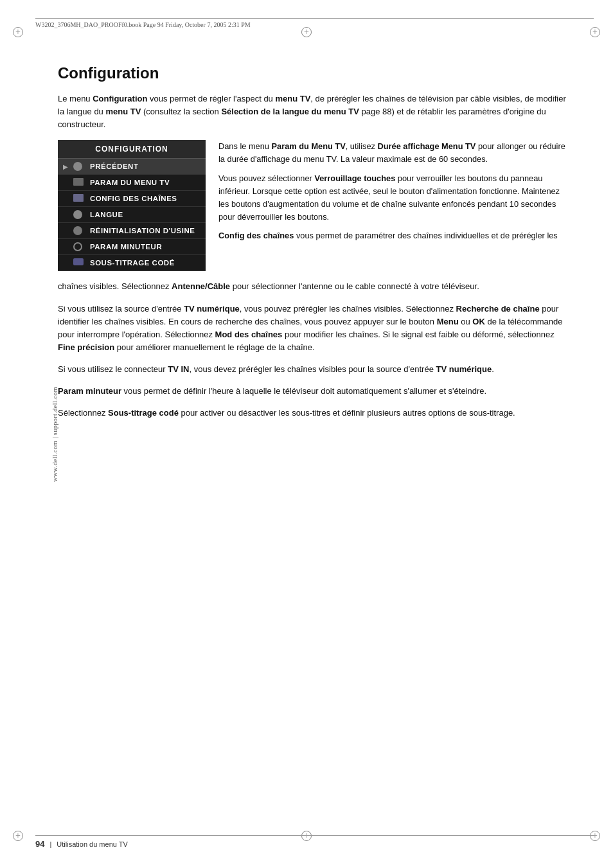  What do you see at coordinates (66, 215) in the screenshot?
I see `menu-arrow-empty3` at bounding box center [66, 215].